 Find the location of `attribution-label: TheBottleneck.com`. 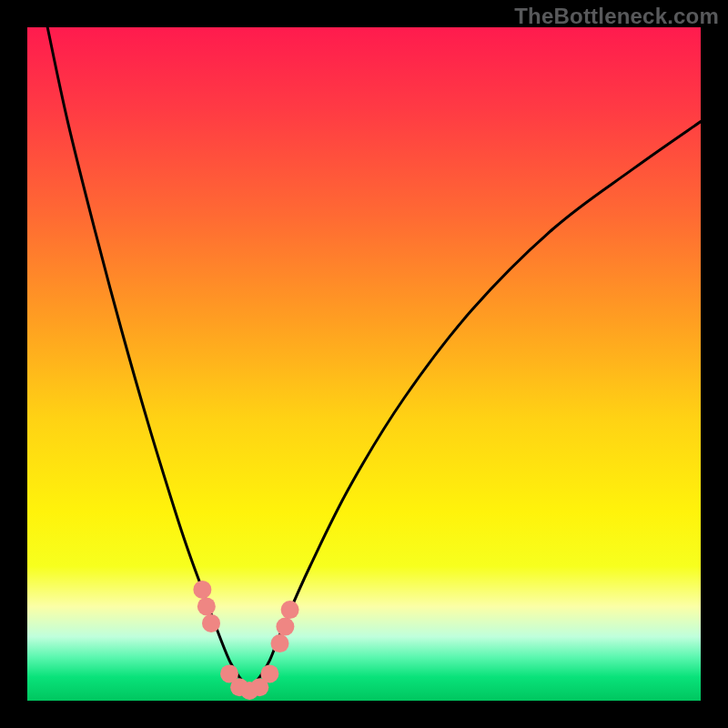

attribution-label: TheBottleneck.com is located at coordinates (617, 16).